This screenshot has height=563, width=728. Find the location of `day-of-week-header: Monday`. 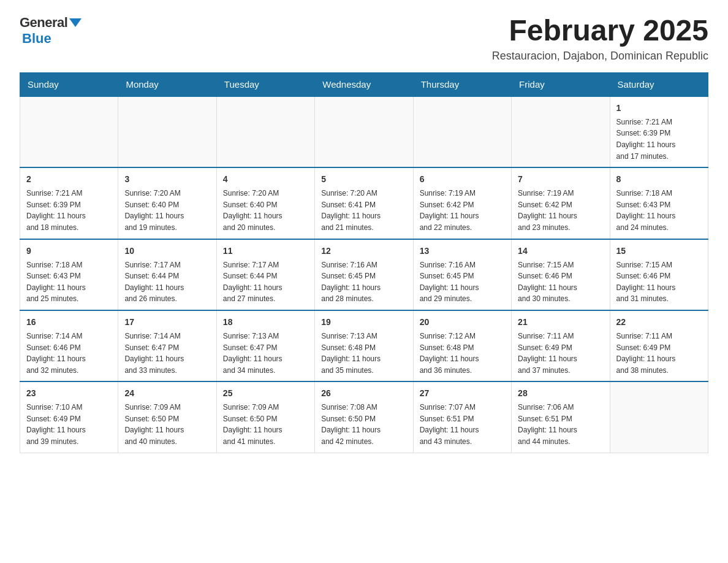

day-of-week-header: Monday is located at coordinates (167, 85).